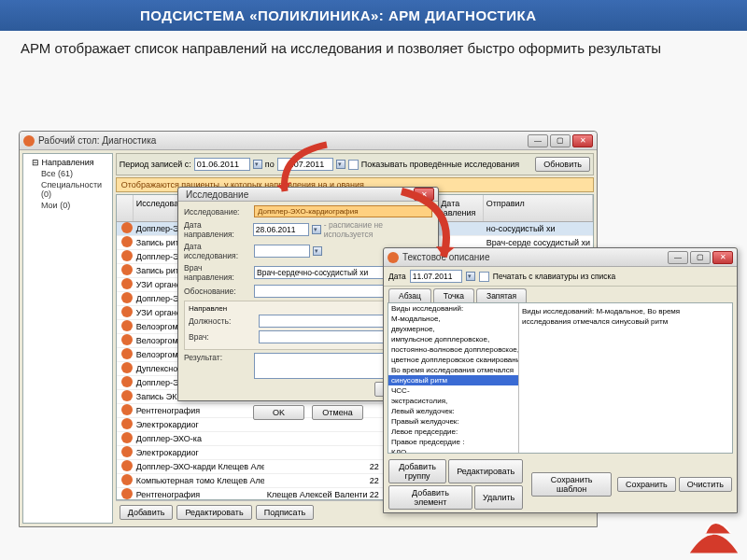 This screenshot has width=747, height=560. I want to click on date-res-label: Дата исследования:, so click(218, 251).